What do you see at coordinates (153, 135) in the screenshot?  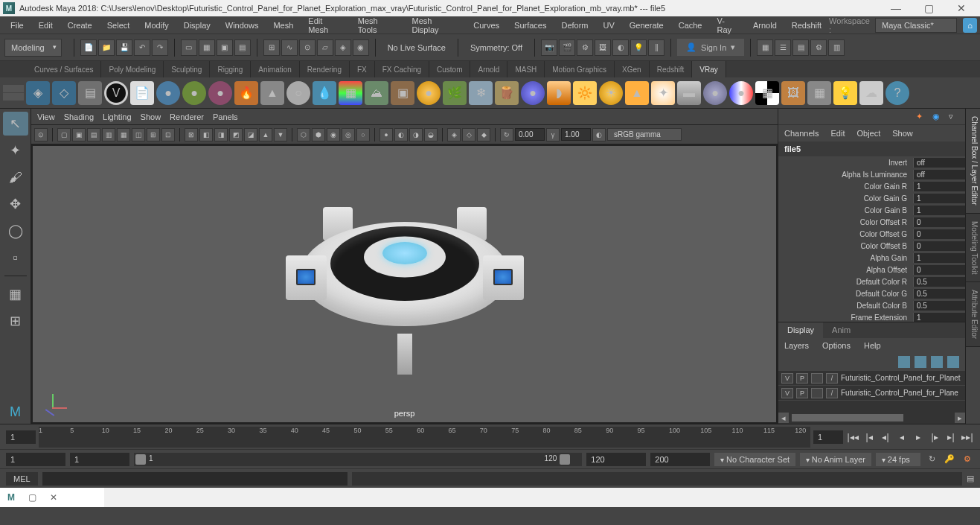 I see `vp-icon: ⊞` at bounding box center [153, 135].